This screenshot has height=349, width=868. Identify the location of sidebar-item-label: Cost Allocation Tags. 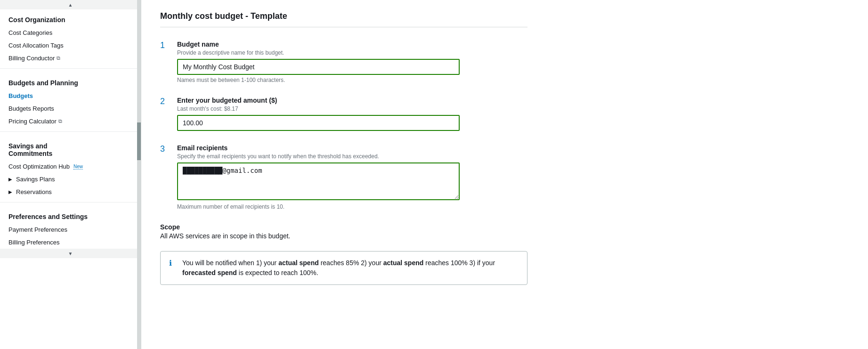
(36, 45).